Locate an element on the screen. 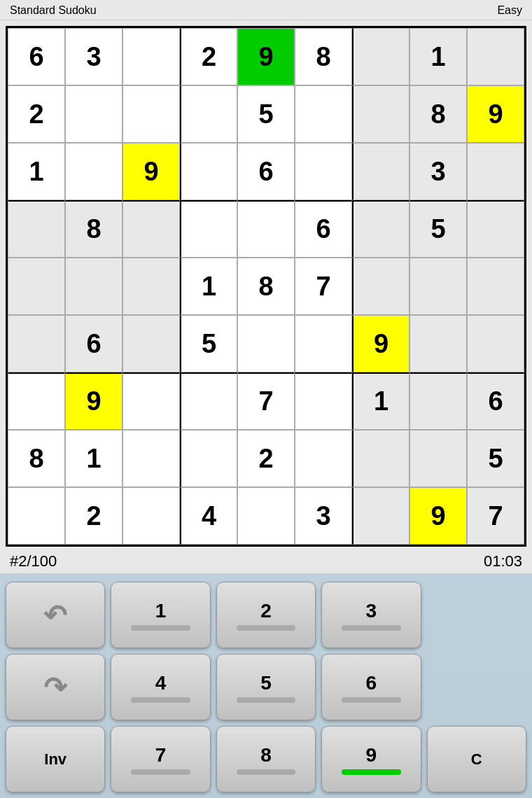 This screenshot has width=532, height=798. cell-4-5: 7 is located at coordinates (323, 286).